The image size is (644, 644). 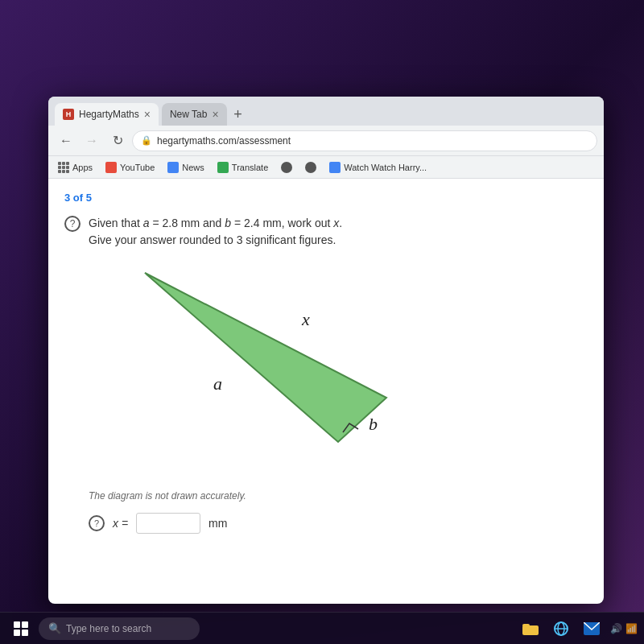 I want to click on bookmark-globe2, so click(x=311, y=167).